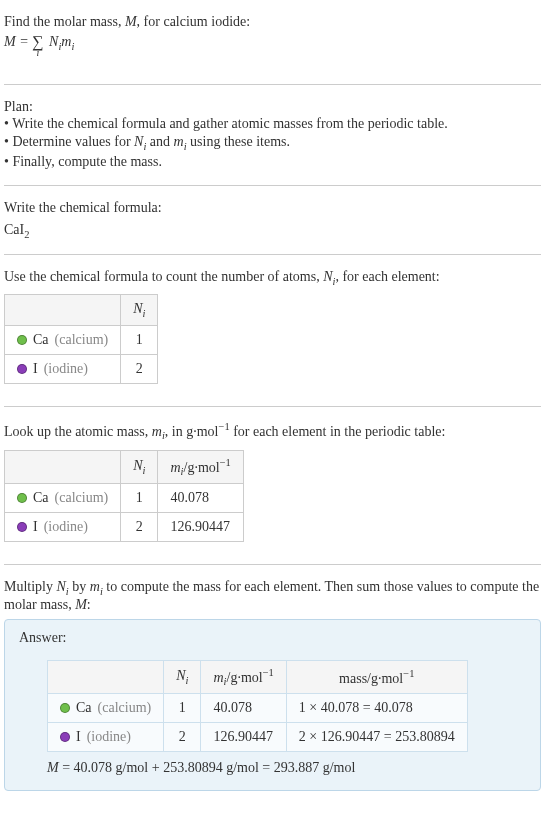  I want to click on text: mass/g·mol, so click(371, 678).